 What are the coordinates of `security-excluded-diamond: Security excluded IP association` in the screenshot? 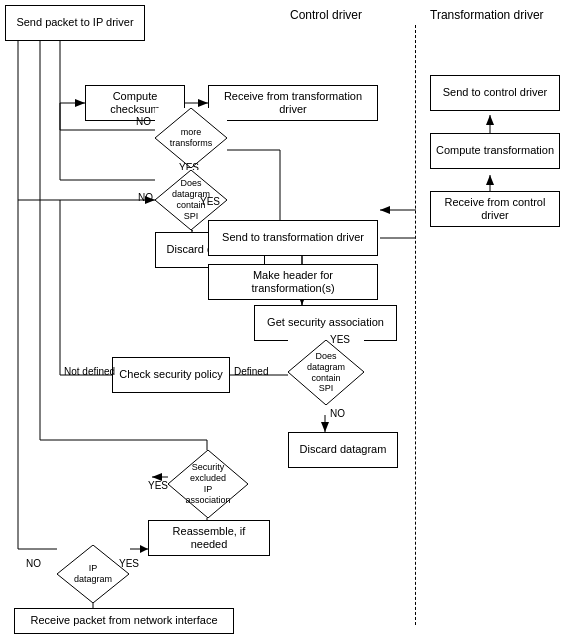 It's located at (208, 484).